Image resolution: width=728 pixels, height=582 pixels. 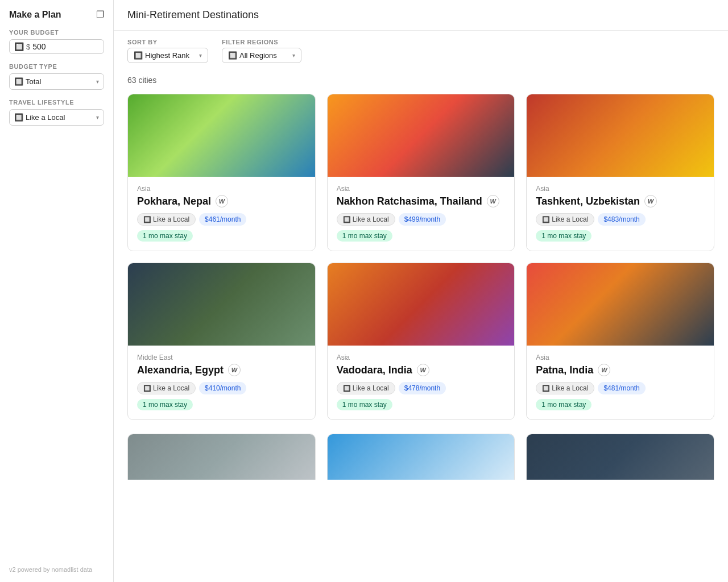 I want to click on card-city-row: Pokhara, Nepal W, so click(x=222, y=201).